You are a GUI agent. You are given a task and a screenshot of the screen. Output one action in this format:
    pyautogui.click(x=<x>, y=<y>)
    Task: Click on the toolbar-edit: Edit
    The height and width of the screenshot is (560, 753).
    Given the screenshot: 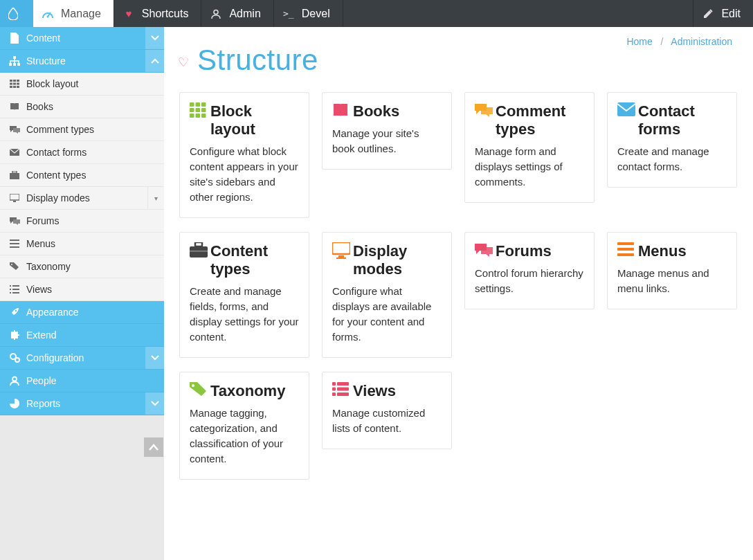 What is the action you would take?
    pyautogui.click(x=723, y=14)
    